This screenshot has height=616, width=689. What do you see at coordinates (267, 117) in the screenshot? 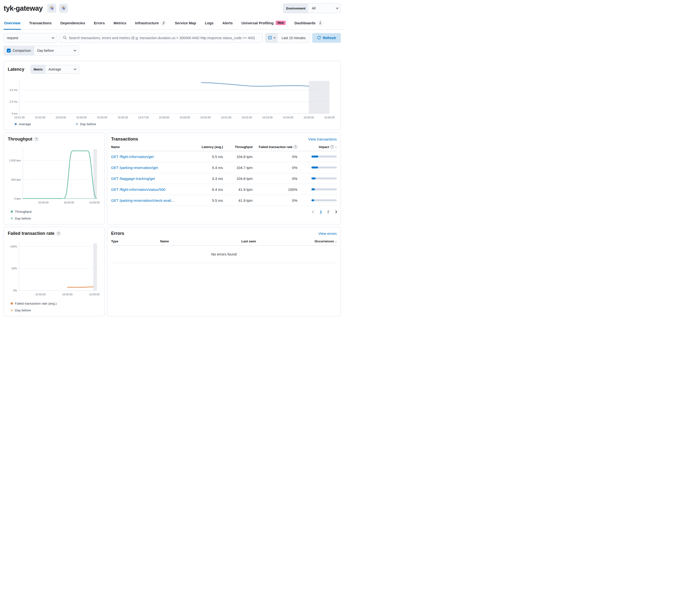
I see `svg-text: 16:03:00` at bounding box center [267, 117].